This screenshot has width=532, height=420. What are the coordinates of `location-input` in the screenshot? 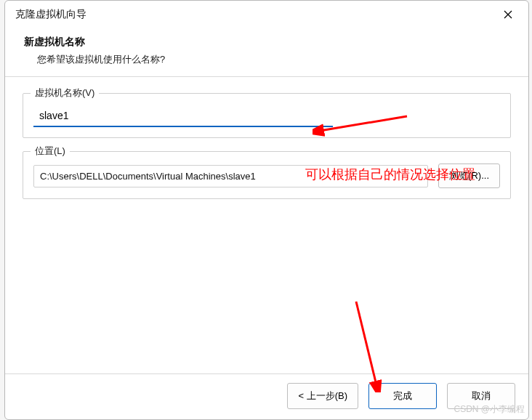 It's located at (231, 176).